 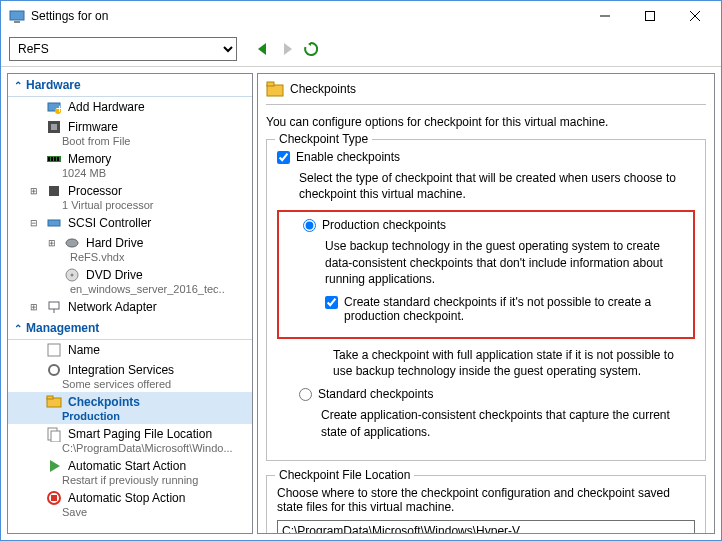 What do you see at coordinates (54, 466) in the screenshot?
I see `start-icon` at bounding box center [54, 466].